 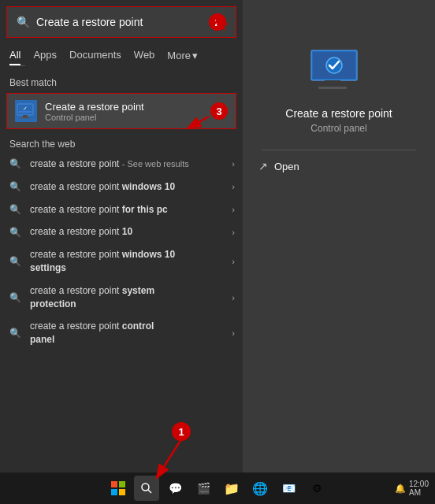 What do you see at coordinates (127, 232) in the screenshot?
I see `web-item-text-4: create a restore point 10` at bounding box center [127, 232].